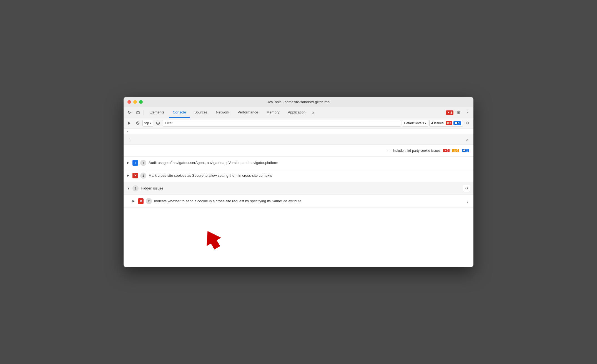  Describe the element at coordinates (298, 176) in the screenshot. I see `issue-row-crosssite: ▶ ✕ 1 Mark cross-site cookies as Secure …` at that location.